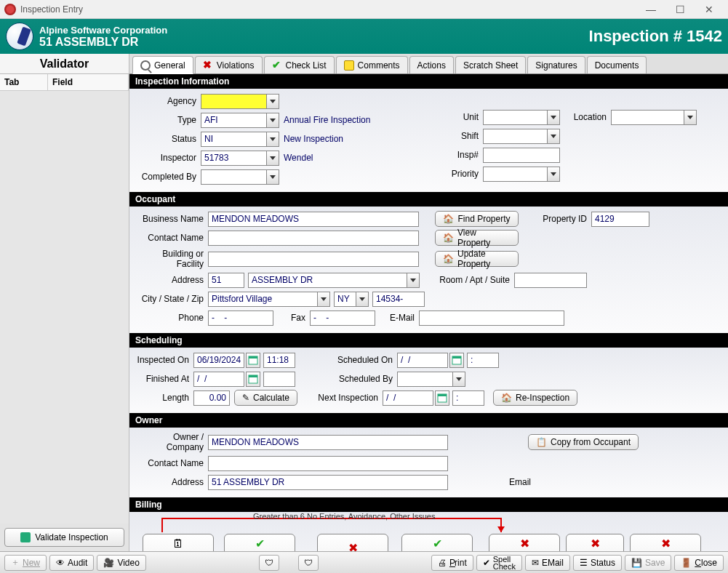  I want to click on validator-tab-header: Tab, so click(24, 82).